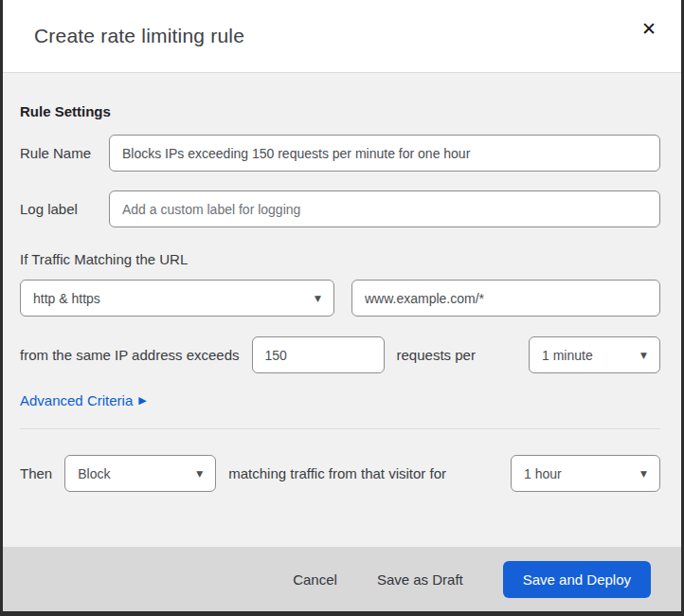 The height and width of the screenshot is (616, 684). Describe the element at coordinates (177, 298) in the screenshot. I see `scheme-select: http & https ▼` at that location.